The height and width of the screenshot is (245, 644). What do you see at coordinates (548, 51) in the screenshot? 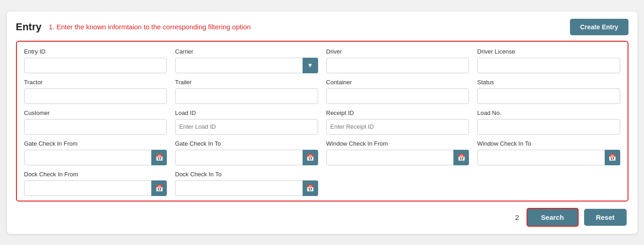
I see `label-driver-license: Driver License` at bounding box center [548, 51].